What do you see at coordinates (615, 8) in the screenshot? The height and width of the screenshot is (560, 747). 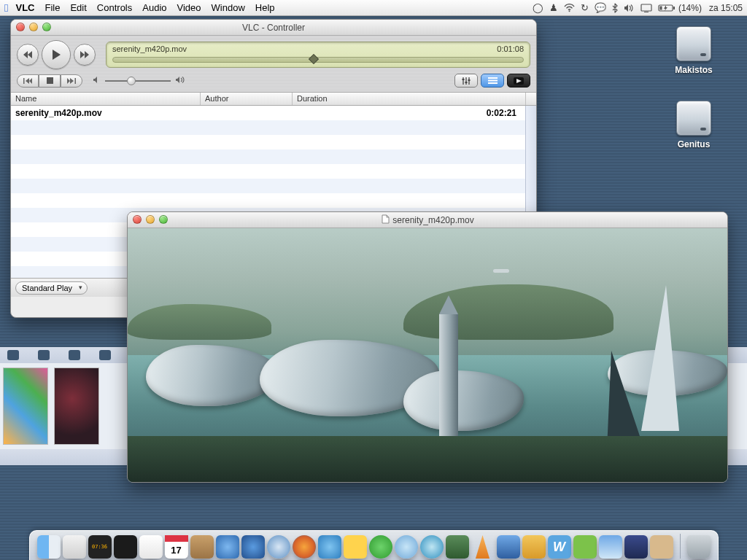 I see `bluetooth-status-icon` at bounding box center [615, 8].